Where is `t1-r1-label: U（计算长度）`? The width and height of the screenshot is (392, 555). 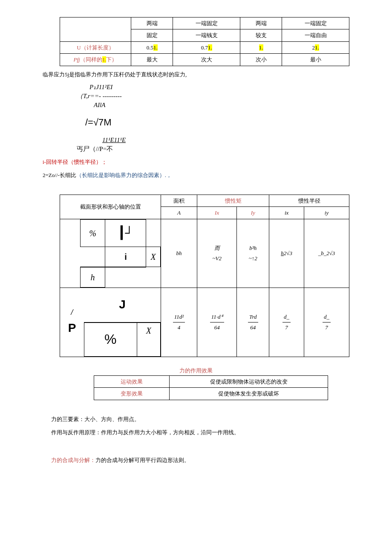 t1-r1-label: U（计算长度） is located at coordinates (95, 47).